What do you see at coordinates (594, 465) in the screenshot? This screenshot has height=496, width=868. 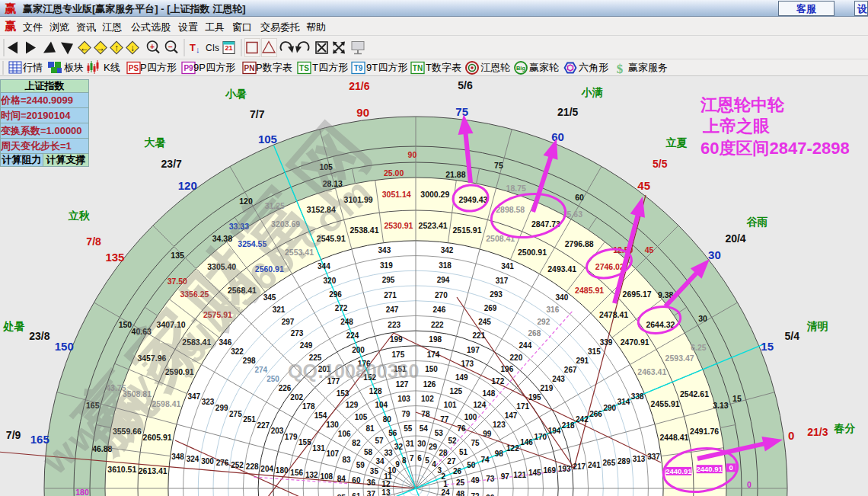 I see `svg-text: 241` at bounding box center [594, 465].